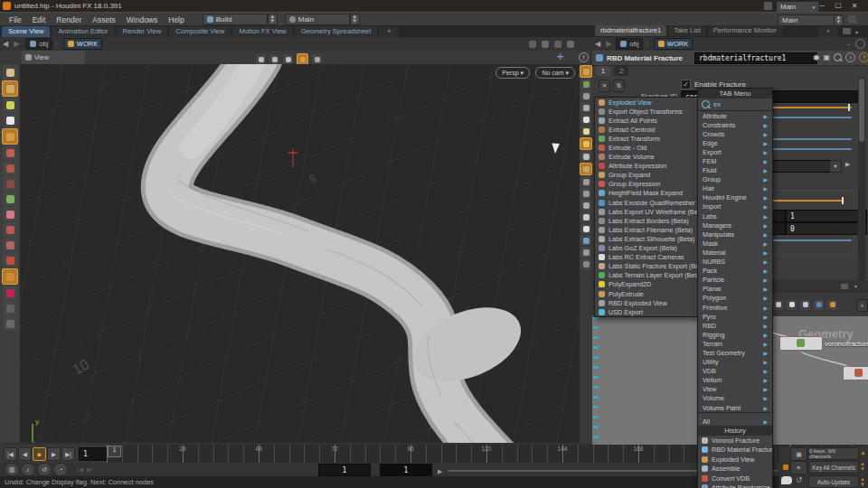  Describe the element at coordinates (834, 482) in the screenshot. I see `auto-update-select: Auto-Update` at that location.